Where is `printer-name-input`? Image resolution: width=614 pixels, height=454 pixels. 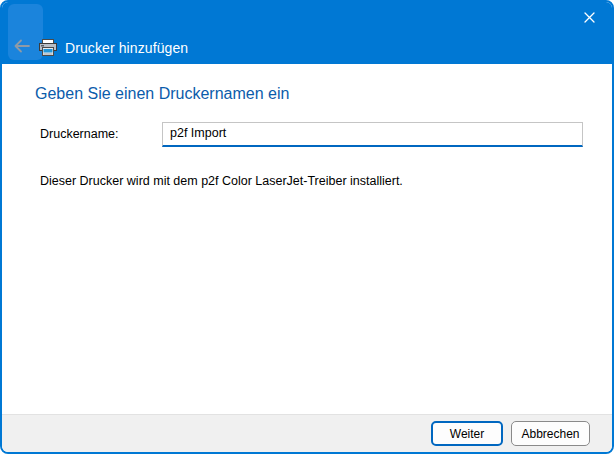 printer-name-input is located at coordinates (372, 134).